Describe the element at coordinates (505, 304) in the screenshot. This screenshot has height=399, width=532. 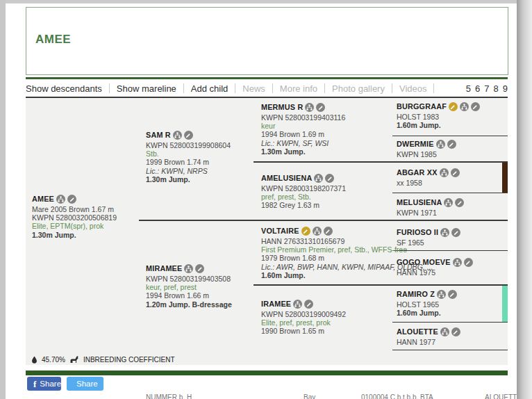
I see `ramiro-color-marker-bar` at that location.